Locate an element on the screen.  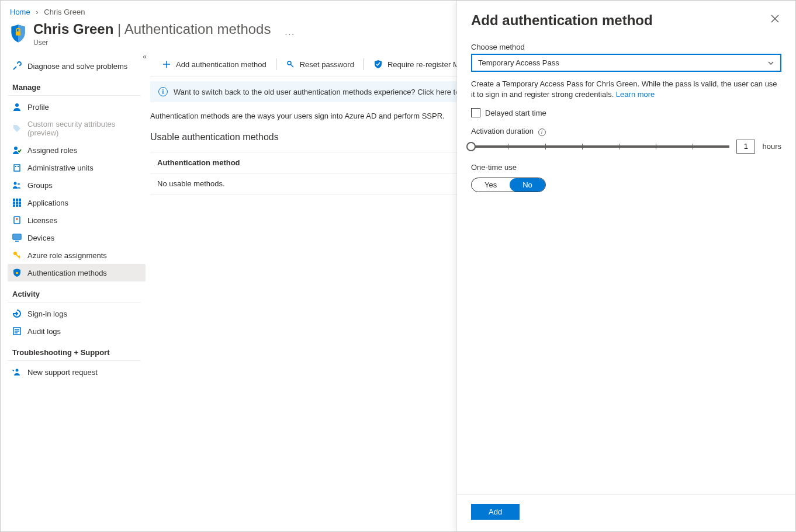
sidebar-item-label: Authentication methods is located at coordinates (67, 273).